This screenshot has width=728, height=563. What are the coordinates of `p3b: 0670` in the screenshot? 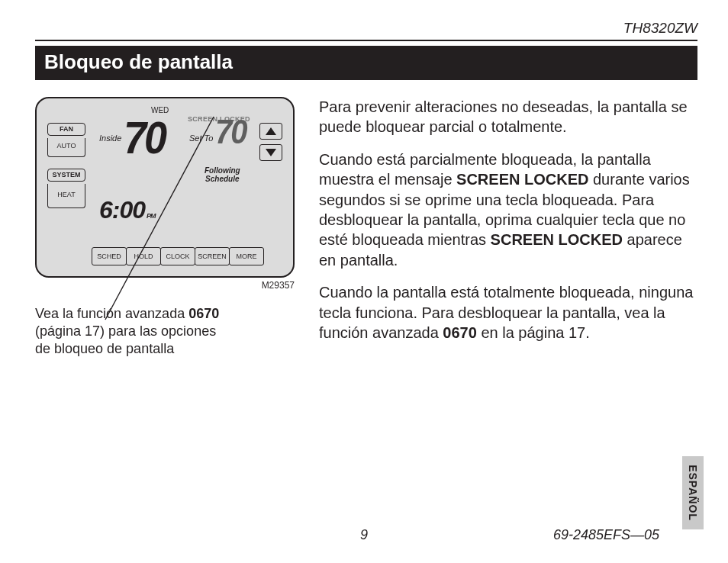 It's located at (459, 333).